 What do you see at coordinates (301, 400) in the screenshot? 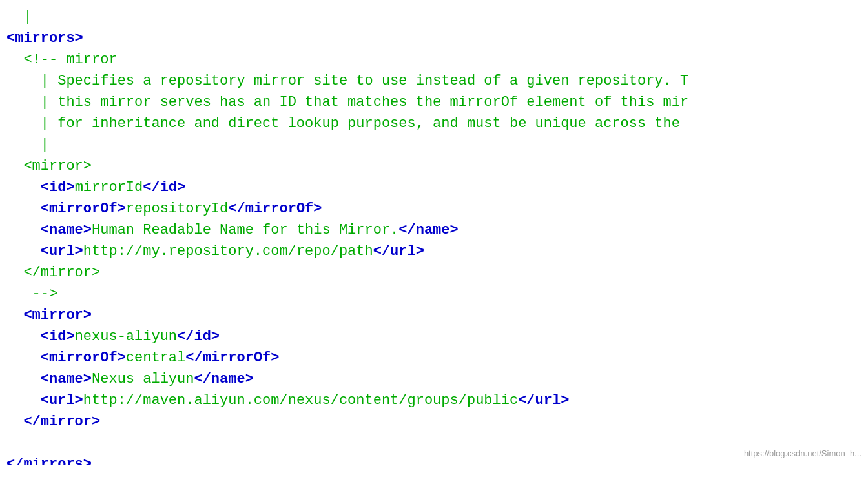
I see `text-url-2: http://maven.aliyun.com/nexus/content/gr…` at bounding box center [301, 400].